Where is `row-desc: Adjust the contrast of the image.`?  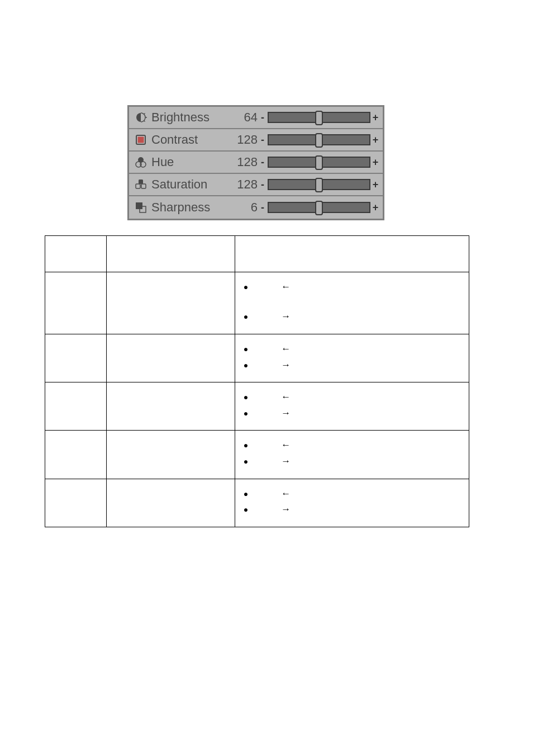
row-desc: Adjust the contrast of the image. is located at coordinates (171, 358).